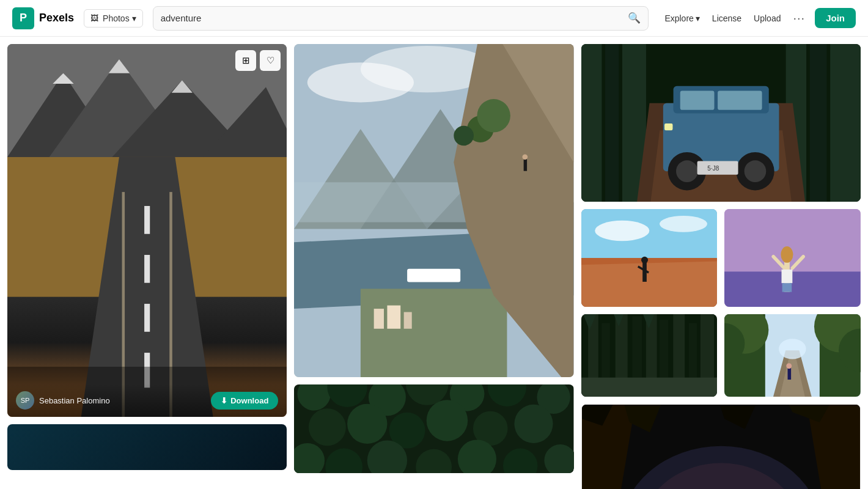 This screenshot has width=868, height=489. I want to click on upload-link: Upload, so click(767, 18).